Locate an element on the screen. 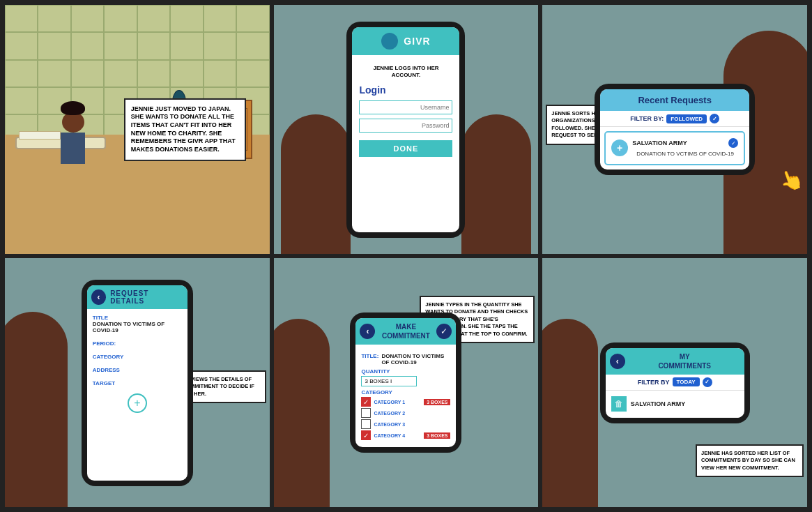  back-button-mycommit: ‹ is located at coordinates (618, 361).